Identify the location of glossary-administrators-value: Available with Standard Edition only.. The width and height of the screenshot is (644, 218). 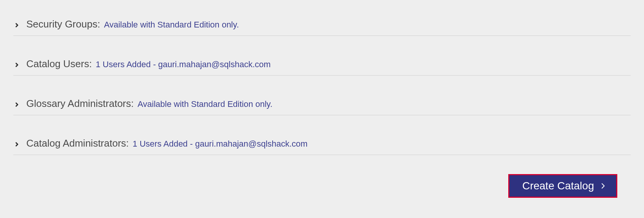
(205, 104).